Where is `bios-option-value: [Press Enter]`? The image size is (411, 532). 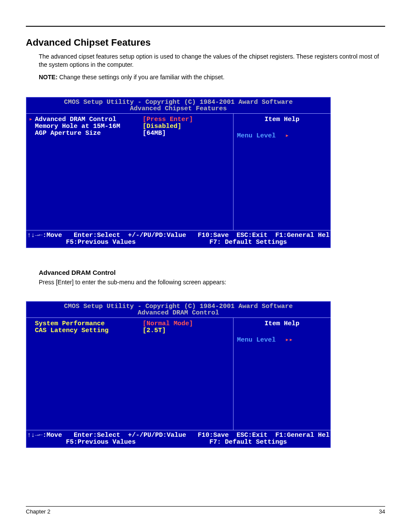 bios-option-value: [Press Enter] is located at coordinates (168, 120).